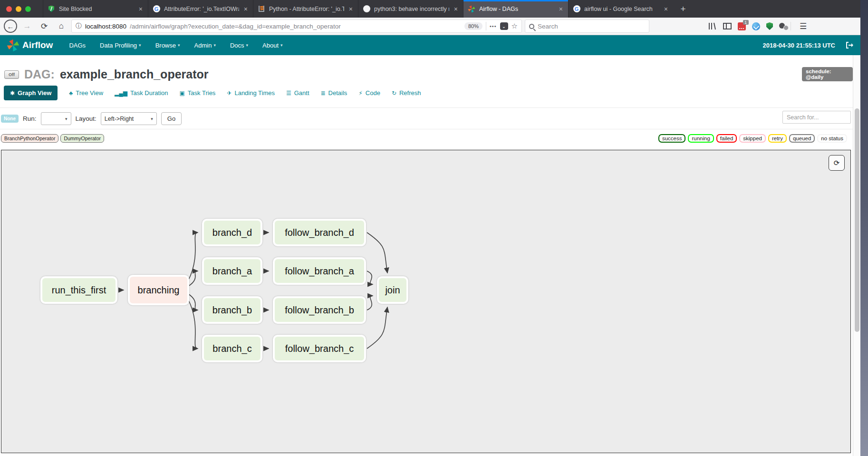 The height and width of the screenshot is (456, 868). What do you see at coordinates (756, 27) in the screenshot?
I see `blue-extension-icon` at bounding box center [756, 27].